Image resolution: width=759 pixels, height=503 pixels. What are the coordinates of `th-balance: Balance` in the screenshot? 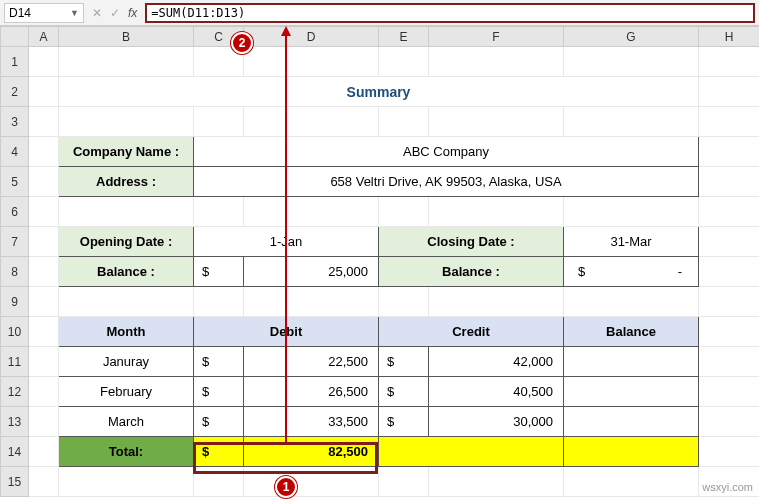 It's located at (632, 332).